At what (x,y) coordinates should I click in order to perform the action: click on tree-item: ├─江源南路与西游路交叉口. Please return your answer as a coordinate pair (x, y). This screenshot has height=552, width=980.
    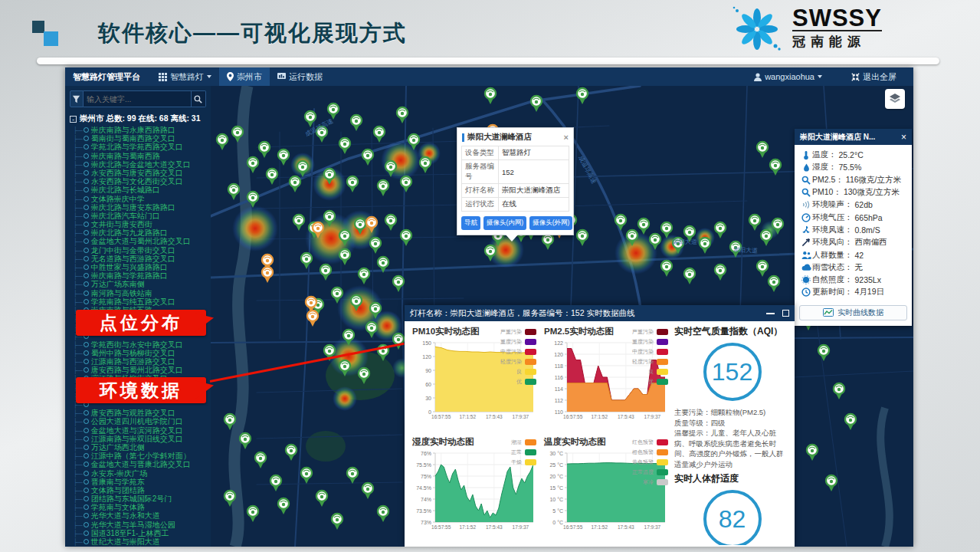
    Looking at the image, I should click on (142, 362).